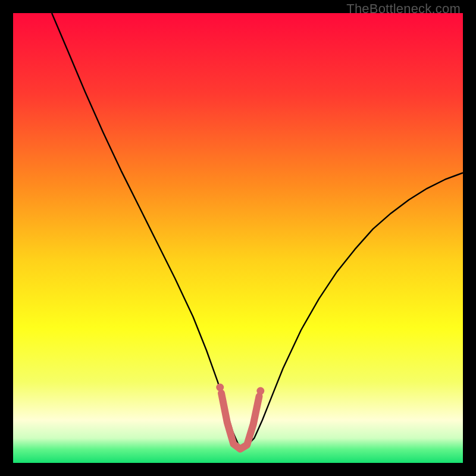  What do you see at coordinates (403, 9) in the screenshot?
I see `watermark-text: TheBottleneck.com` at bounding box center [403, 9].